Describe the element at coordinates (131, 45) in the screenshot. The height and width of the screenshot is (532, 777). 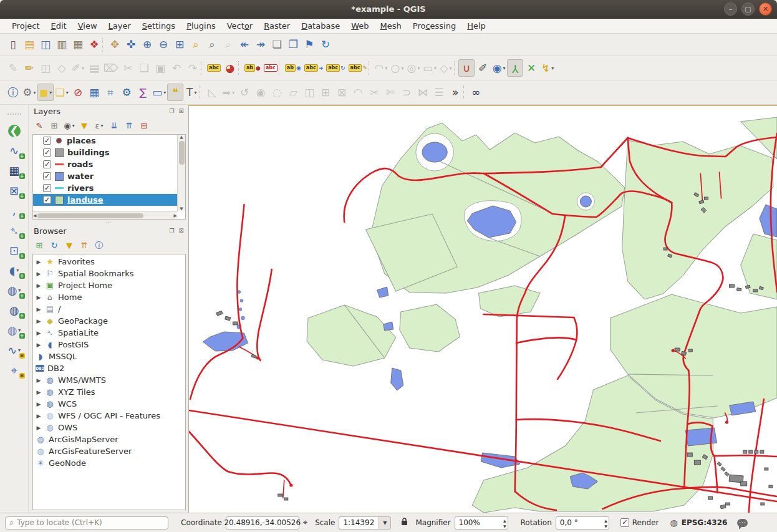
I see `pan-to-selection: ✜ ▾` at that location.